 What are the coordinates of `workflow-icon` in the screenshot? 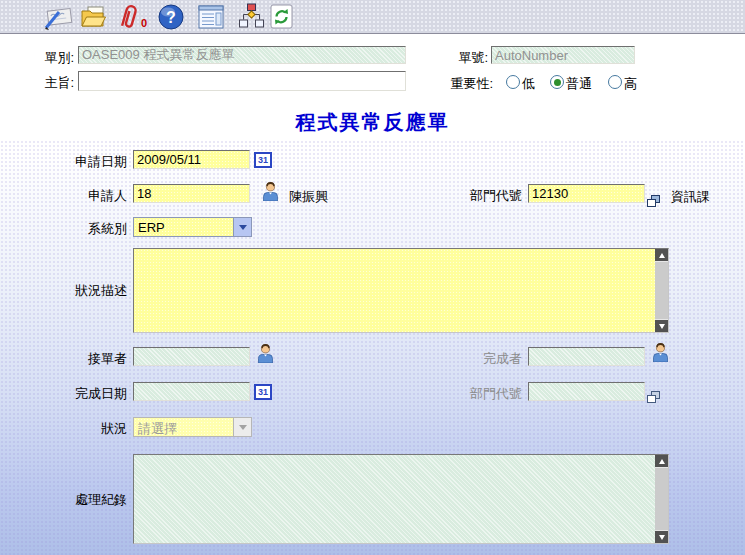 It's located at (251, 18).